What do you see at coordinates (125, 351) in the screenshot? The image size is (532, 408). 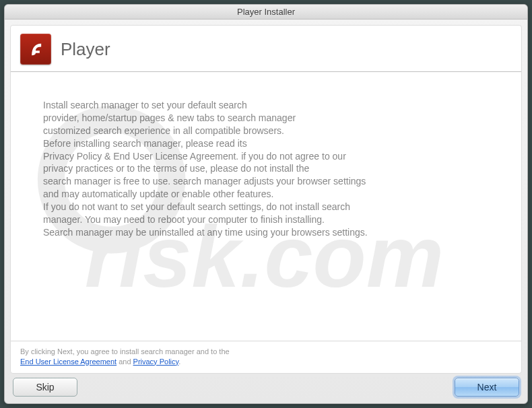 I see `footer-prefix: By clicking Next, you agree to install s…` at bounding box center [125, 351].